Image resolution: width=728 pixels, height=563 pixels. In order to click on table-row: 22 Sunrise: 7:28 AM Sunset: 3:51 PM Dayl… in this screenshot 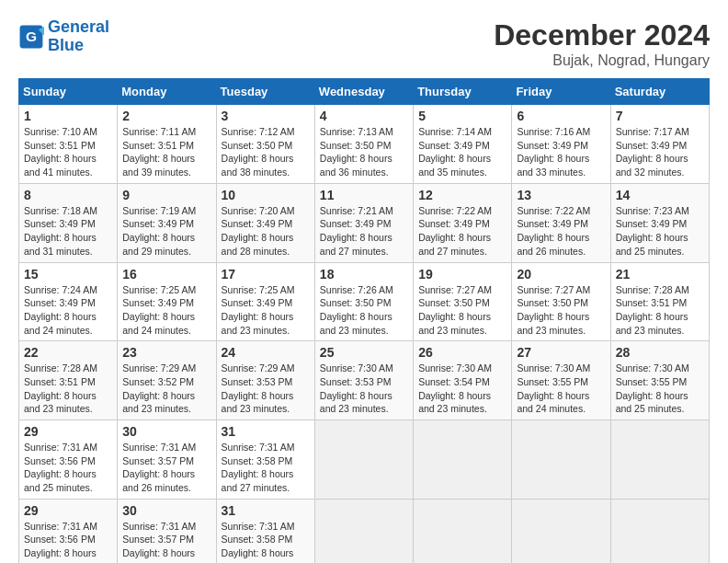, I will do `click(68, 381)`.